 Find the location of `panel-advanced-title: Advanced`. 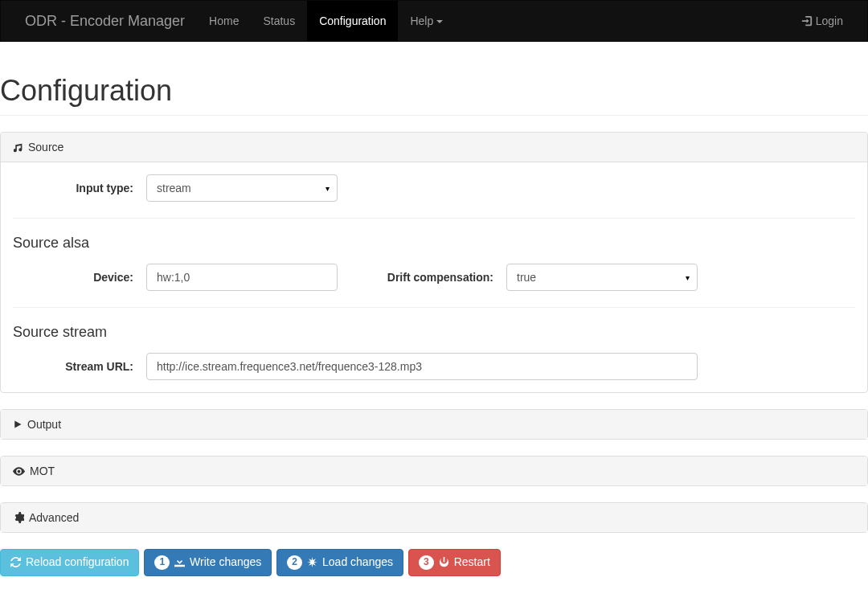

panel-advanced-title: Advanced is located at coordinates (54, 518).